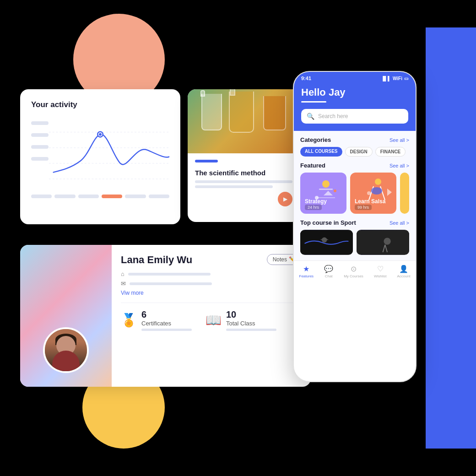  I want to click on profile-email-row: ✉, so click(211, 284).